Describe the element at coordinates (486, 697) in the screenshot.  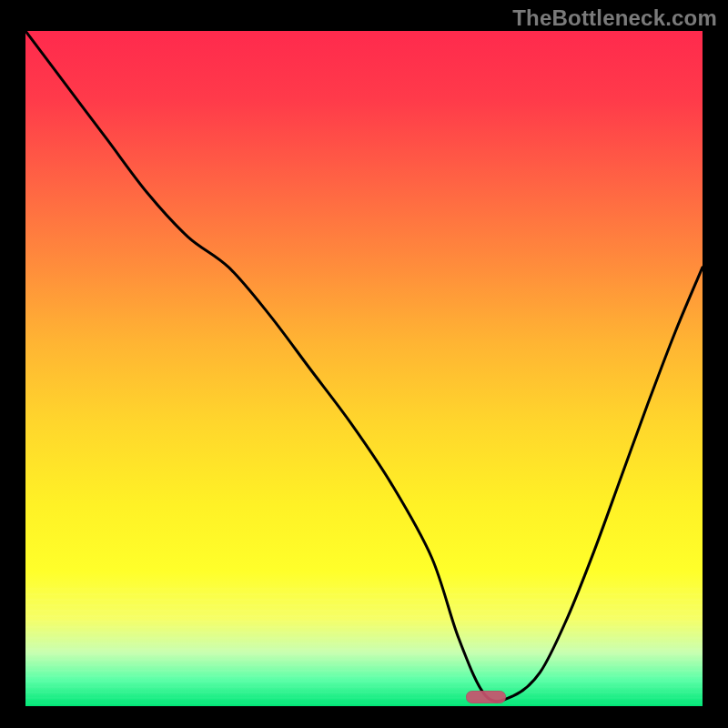
I see `optimum-marker` at that location.